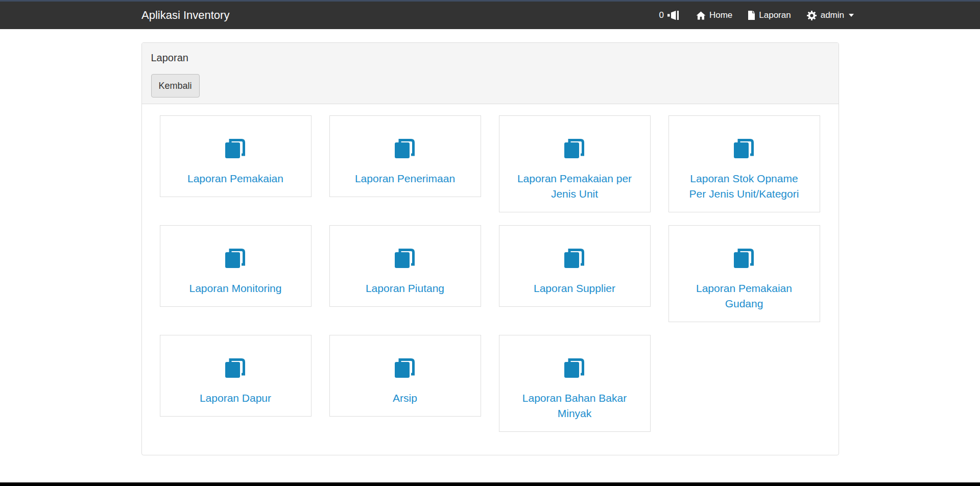  What do you see at coordinates (745, 186) in the screenshot?
I see `report-card-label: Laporan Stok Opname Per Jenis Unit/Kateg…` at bounding box center [745, 186].